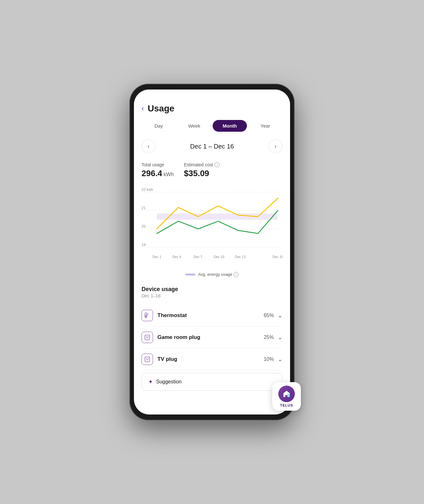  I want to click on suggestion-text: Suggestion, so click(169, 382).